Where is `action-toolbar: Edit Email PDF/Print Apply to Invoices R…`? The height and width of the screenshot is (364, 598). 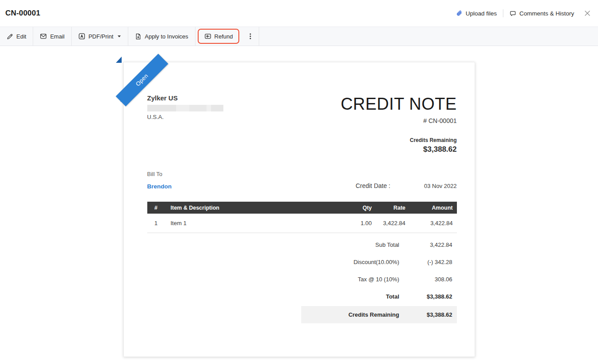
action-toolbar: Edit Email PDF/Print Apply to Invoices R… is located at coordinates (299, 36).